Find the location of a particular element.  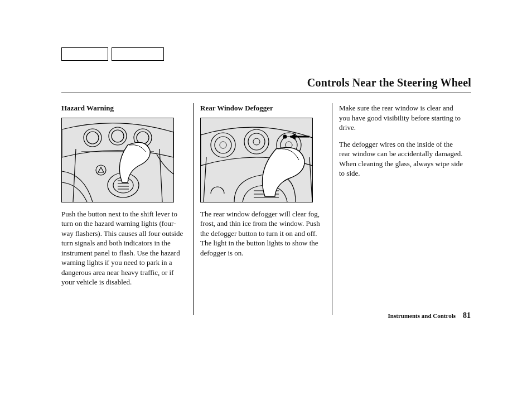

page-title: Controls Near the Steering Wheel is located at coordinates (267, 83).